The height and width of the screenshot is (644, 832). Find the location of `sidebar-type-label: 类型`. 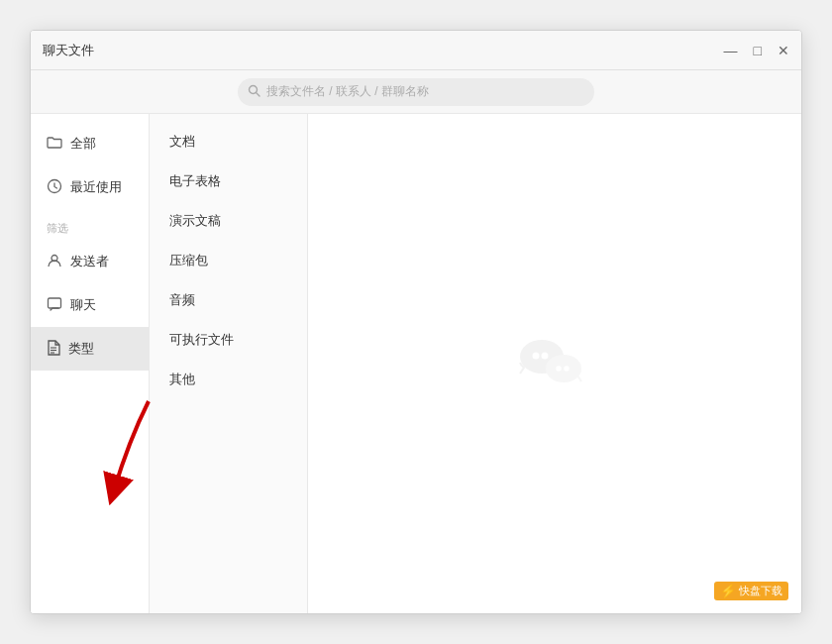

sidebar-type-label: 类型 is located at coordinates (81, 349).